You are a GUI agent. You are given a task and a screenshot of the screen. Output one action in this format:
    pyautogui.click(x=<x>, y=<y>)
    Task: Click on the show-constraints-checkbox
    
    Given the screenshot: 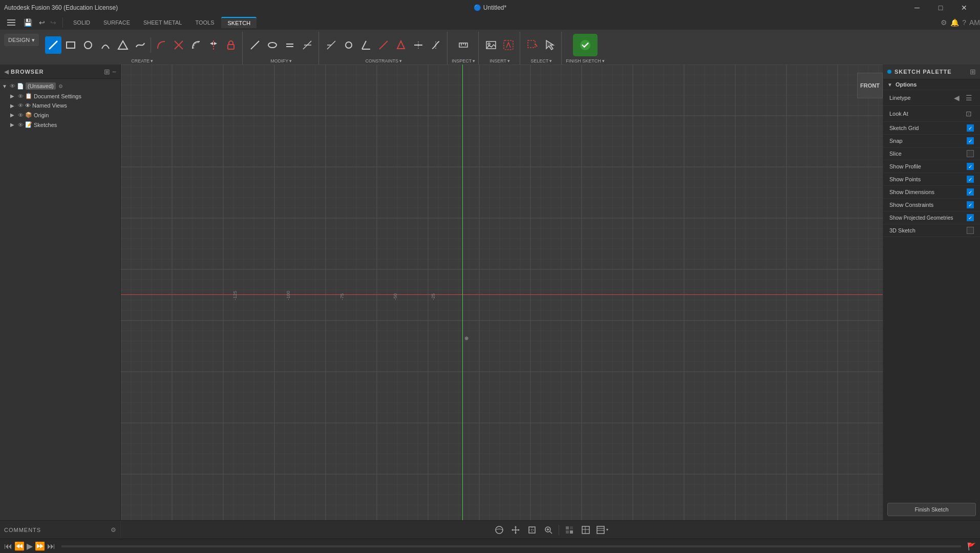 What is the action you would take?
    pyautogui.click(x=970, y=205)
    